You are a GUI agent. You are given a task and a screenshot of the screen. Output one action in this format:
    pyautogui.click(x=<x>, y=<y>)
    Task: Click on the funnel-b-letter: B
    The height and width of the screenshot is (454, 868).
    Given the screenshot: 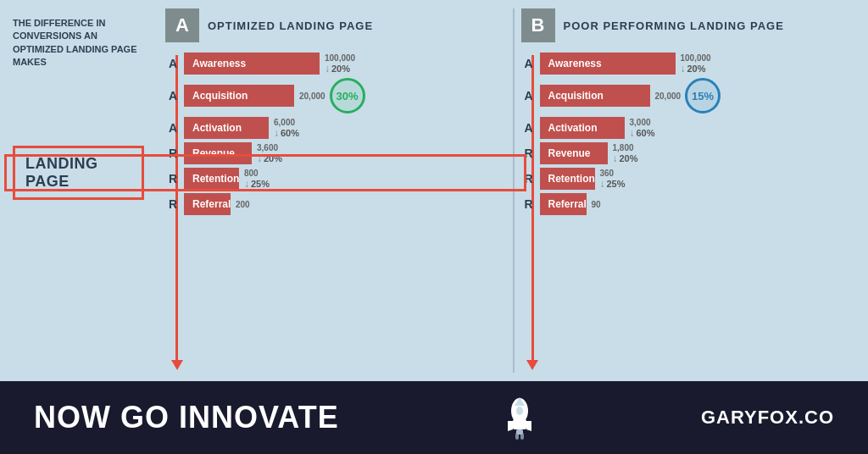 What is the action you would take?
    pyautogui.click(x=538, y=25)
    